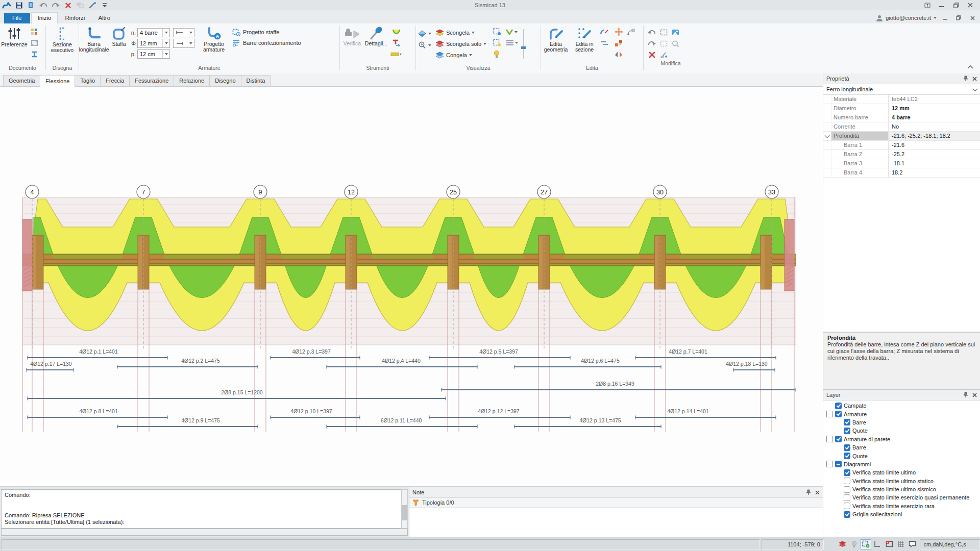 The height and width of the screenshot is (551, 980). What do you see at coordinates (664, 33) in the screenshot?
I see `select-window-button` at bounding box center [664, 33].